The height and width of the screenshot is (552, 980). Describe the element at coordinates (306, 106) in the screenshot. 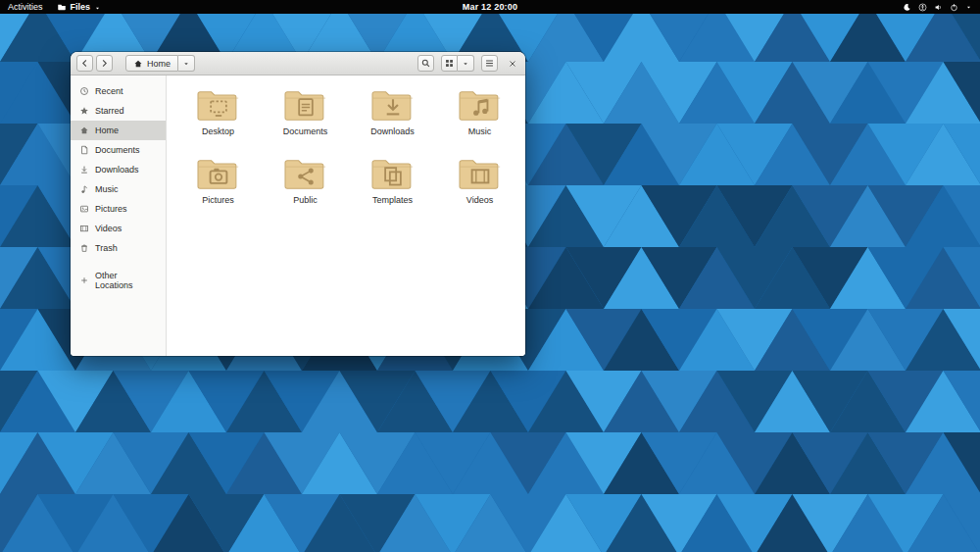

I see `documents-emblem-icon` at that location.